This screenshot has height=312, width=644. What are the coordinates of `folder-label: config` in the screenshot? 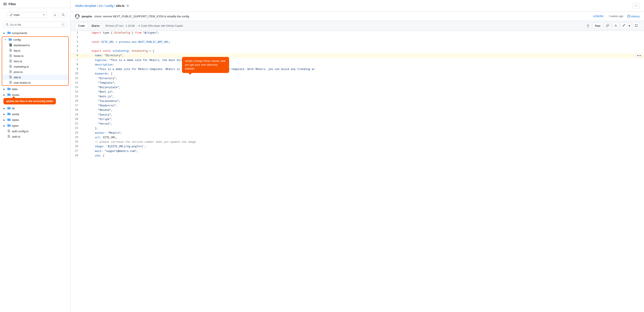 It's located at (17, 39).